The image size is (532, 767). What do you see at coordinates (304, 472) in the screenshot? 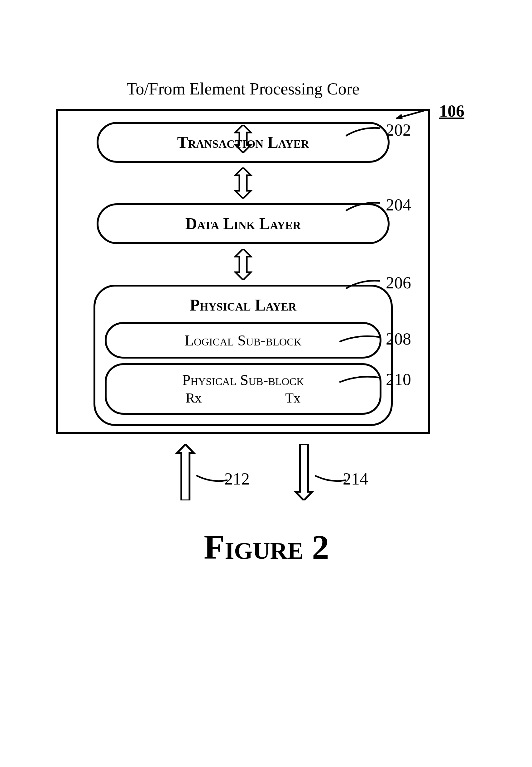
I see `arrow-tx` at bounding box center [304, 472].